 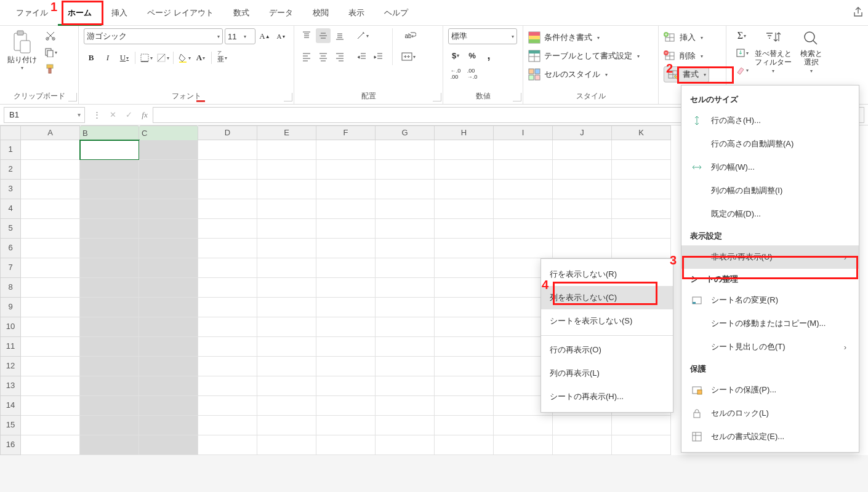 I want to click on tab-review: 校閲, so click(x=321, y=13).